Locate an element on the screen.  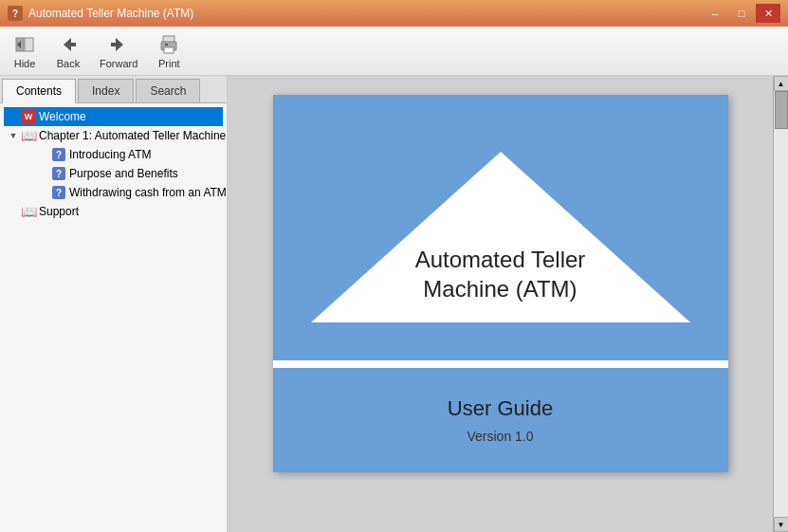
cover-version: Version 1.0 is located at coordinates (501, 436).